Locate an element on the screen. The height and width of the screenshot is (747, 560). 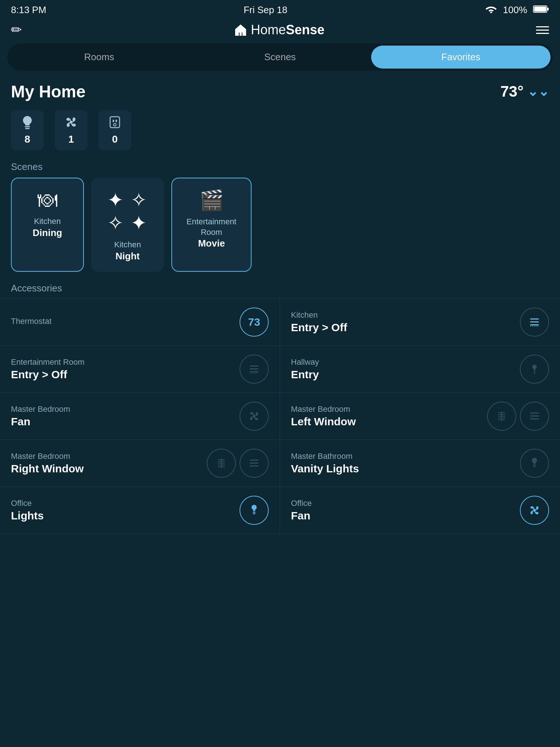
tab-scenes: Scenes is located at coordinates (280, 57).